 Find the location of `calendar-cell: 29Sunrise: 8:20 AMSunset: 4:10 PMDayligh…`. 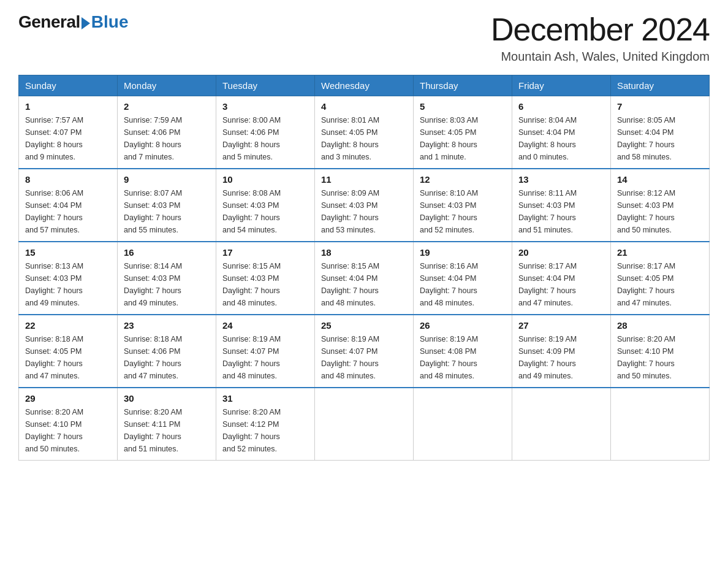

calendar-cell: 29Sunrise: 8:20 AMSunset: 4:10 PMDayligh… is located at coordinates (69, 424).